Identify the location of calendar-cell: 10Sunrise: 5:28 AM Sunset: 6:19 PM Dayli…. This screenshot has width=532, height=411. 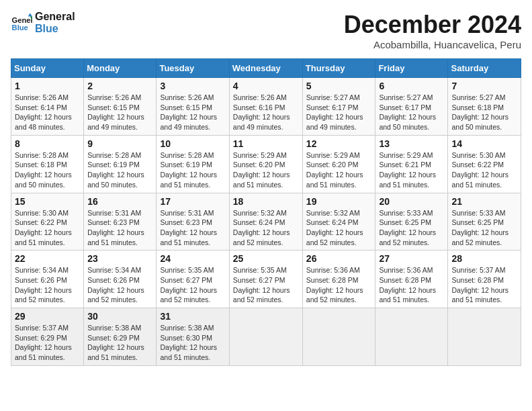
(193, 164).